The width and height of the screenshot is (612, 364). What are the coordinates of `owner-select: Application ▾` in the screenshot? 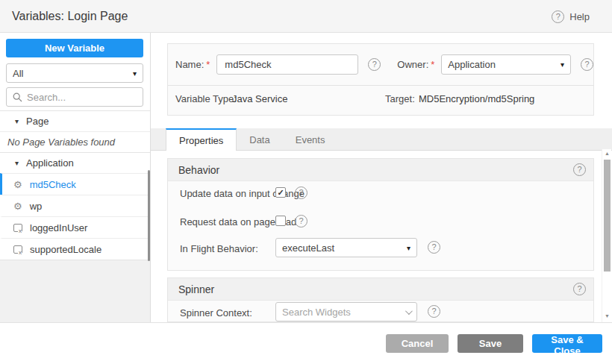 It's located at (506, 64).